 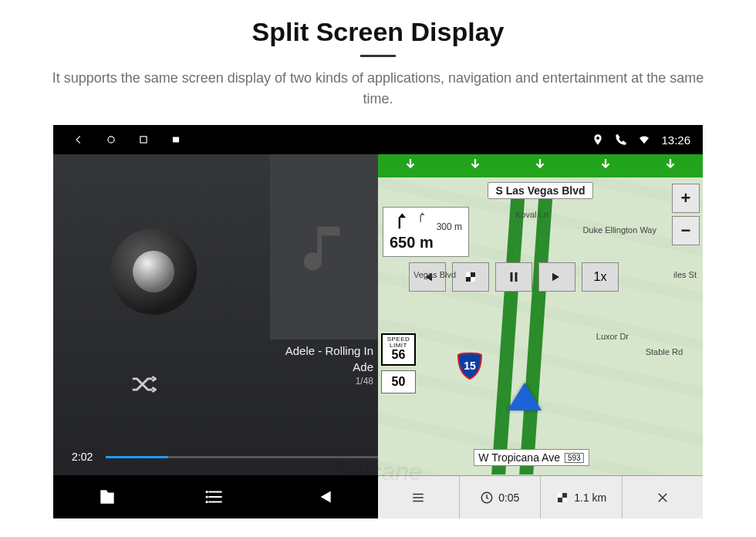 I want to click on interstate-shield-icon: 15, so click(x=470, y=366).